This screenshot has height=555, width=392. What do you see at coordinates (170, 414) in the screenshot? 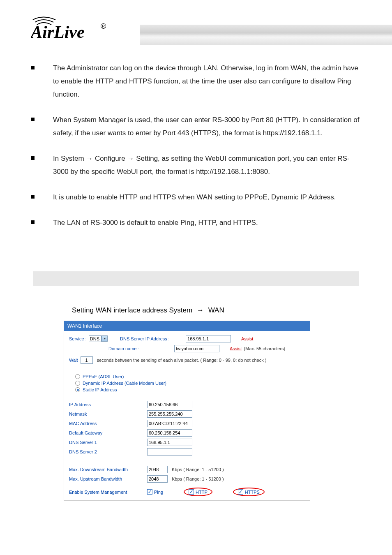
I see `netmask-input` at bounding box center [170, 414].